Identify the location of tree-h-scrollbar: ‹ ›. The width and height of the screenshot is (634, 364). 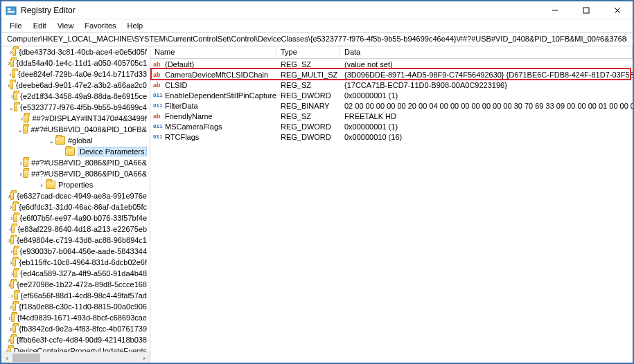
(76, 357).